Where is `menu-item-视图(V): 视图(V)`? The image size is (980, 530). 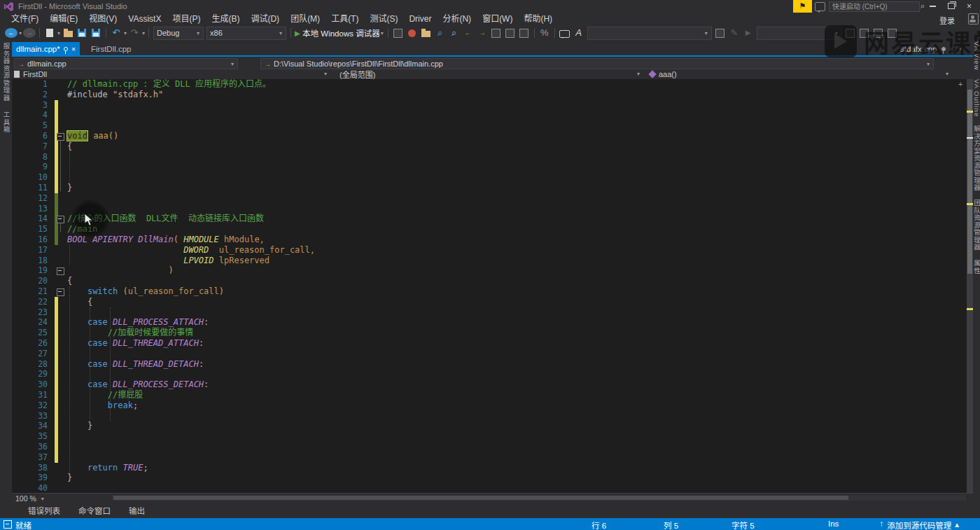
menu-item-视图(V): 视图(V) is located at coordinates (103, 19).